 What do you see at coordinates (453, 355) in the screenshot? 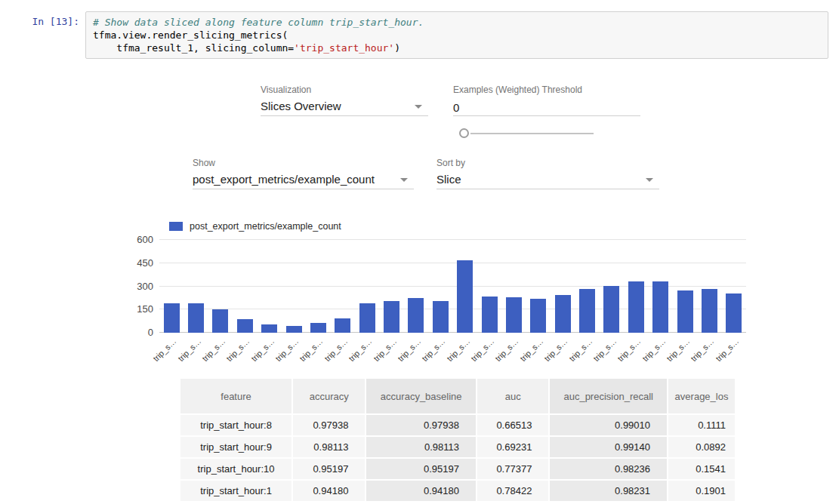
I see `chart-x-labels: trip_s…trip_s…trip_s…trip_s…trip_s…trip_…` at bounding box center [453, 355].